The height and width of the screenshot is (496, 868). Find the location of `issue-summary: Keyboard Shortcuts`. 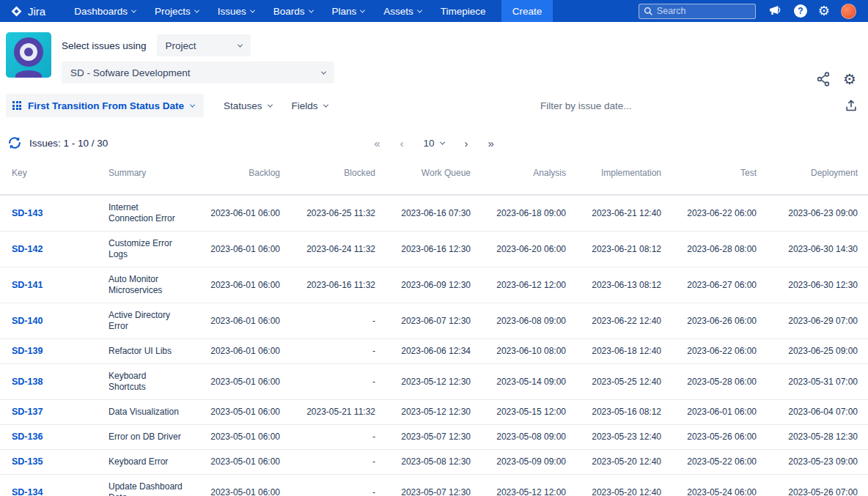

issue-summary: Keyboard Shortcuts is located at coordinates (147, 382).